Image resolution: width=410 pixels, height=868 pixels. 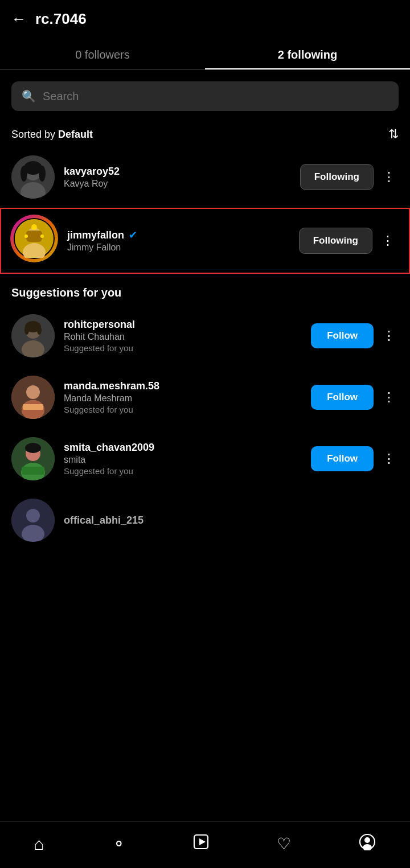 I want to click on back-button: ←, so click(x=19, y=19).